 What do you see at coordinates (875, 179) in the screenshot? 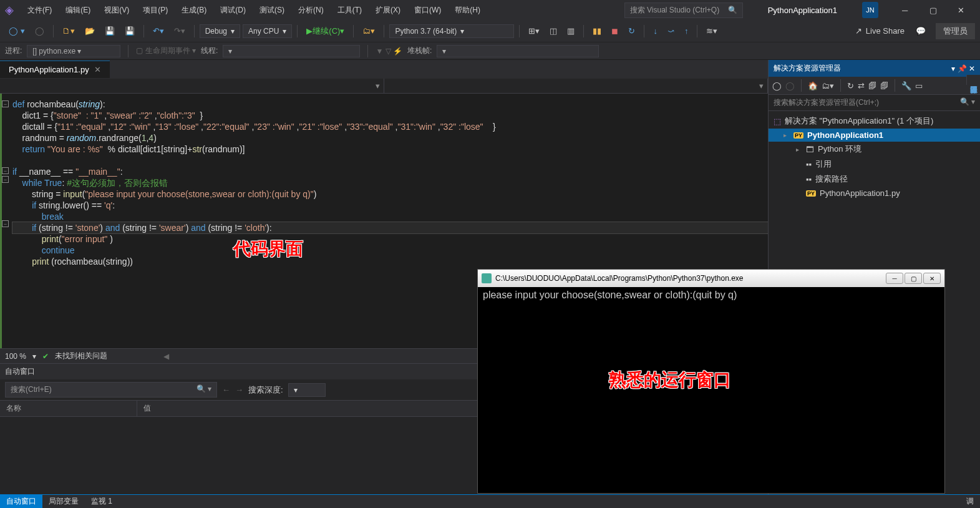
I see `tree-search-paths: ▪▪ 搜索路径` at bounding box center [875, 179].